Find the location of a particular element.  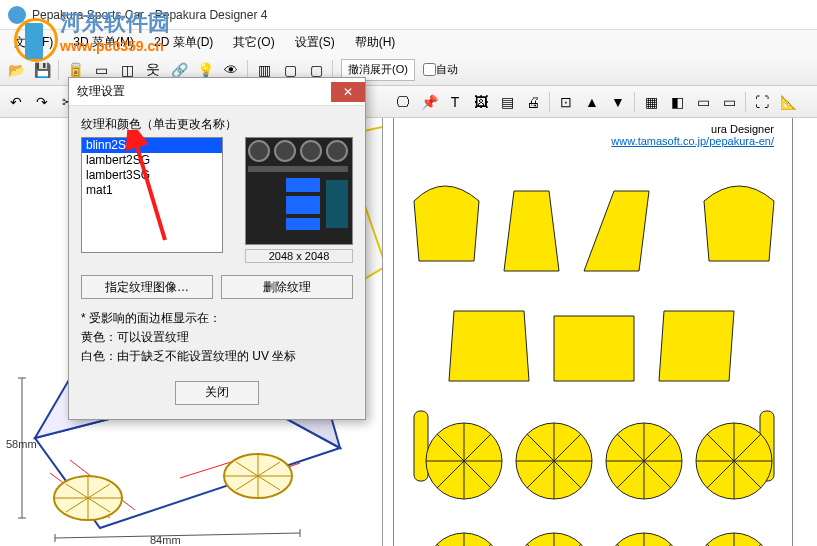

rotate-right-icon: ↷ is located at coordinates (42, 102).